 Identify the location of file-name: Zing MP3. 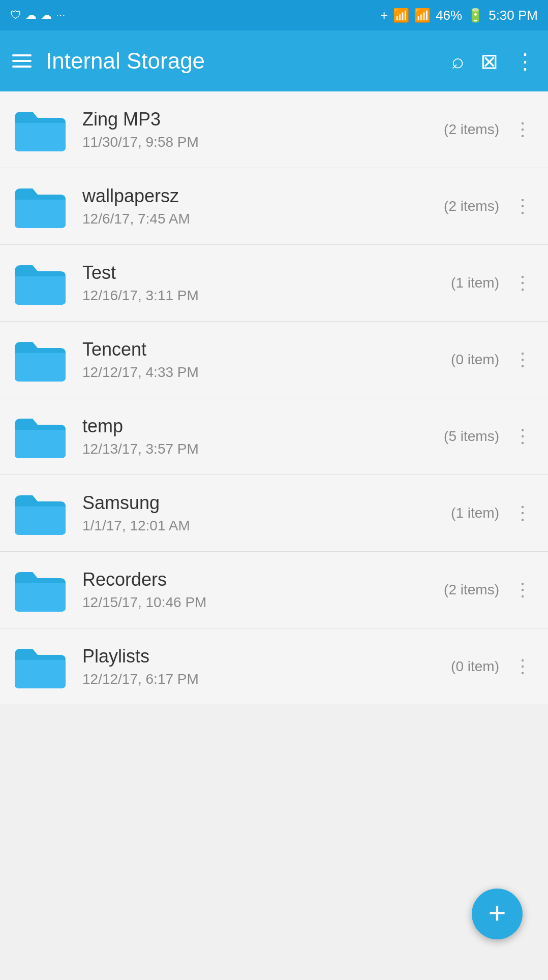
(263, 119).